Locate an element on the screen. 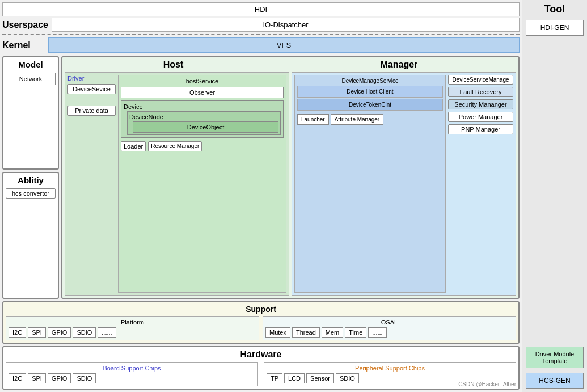 The image size is (587, 392). io-dispatcher-bar: IO-Dispatcher is located at coordinates (286, 25).